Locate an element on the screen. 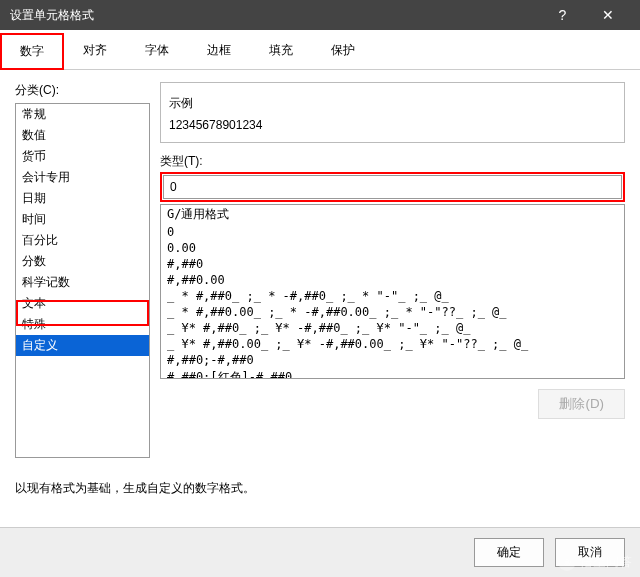  delete-button: 删除(D) is located at coordinates (582, 404).